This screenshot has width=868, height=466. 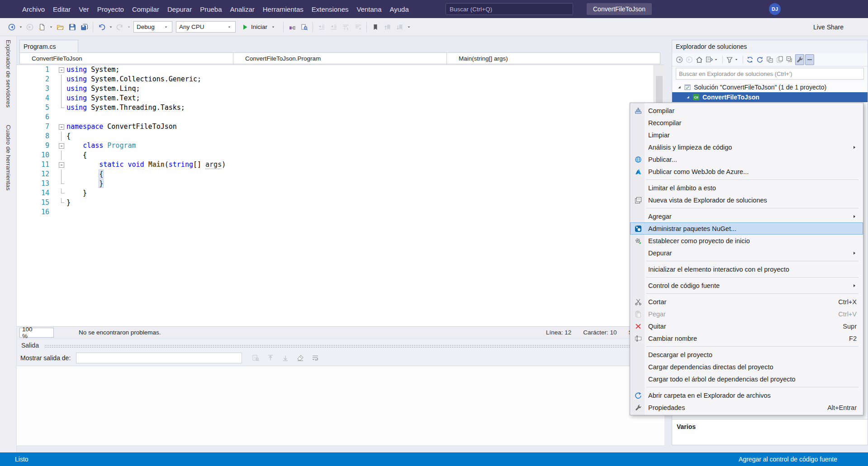 What do you see at coordinates (657, 47) in the screenshot?
I see `editor-options-gear-icon` at bounding box center [657, 47].